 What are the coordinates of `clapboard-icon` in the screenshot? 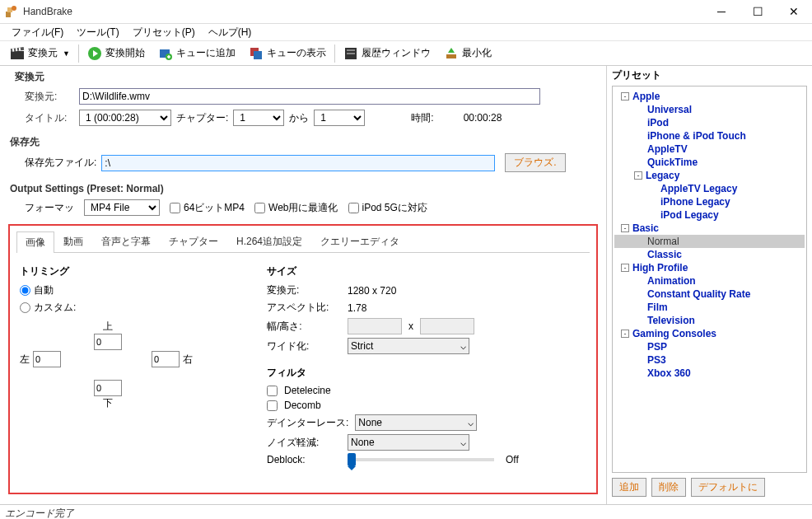 It's located at (17, 54).